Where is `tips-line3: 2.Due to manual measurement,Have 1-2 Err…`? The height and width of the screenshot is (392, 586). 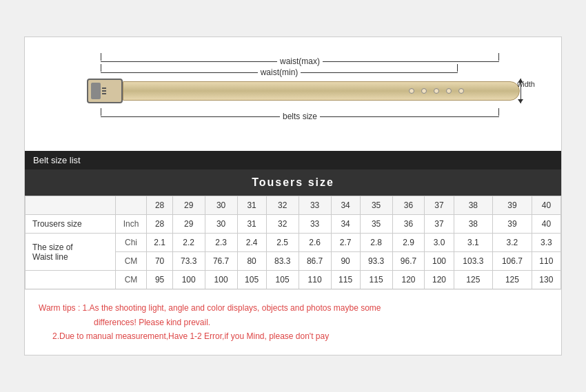 tips-line3: 2.Due to manual measurement,Have 1-2 Err… is located at coordinates (293, 336).